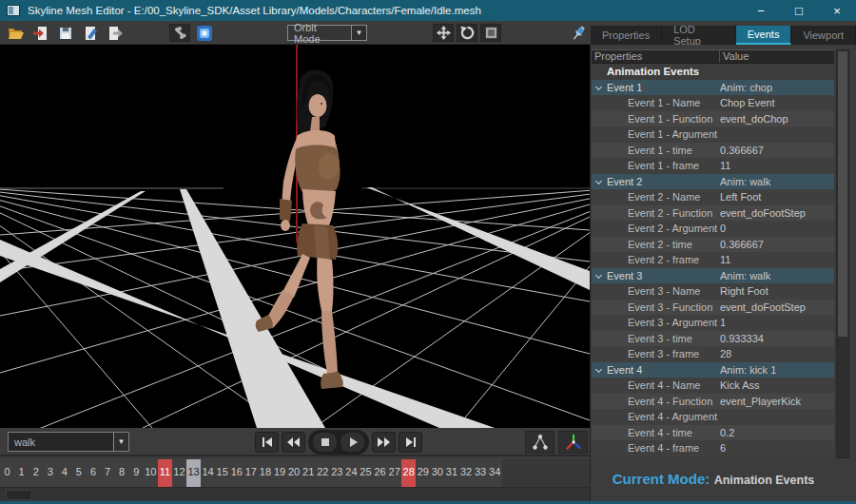 The height and width of the screenshot is (504, 856). What do you see at coordinates (108, 474) in the screenshot?
I see `timeline-frame-7: 7` at bounding box center [108, 474].